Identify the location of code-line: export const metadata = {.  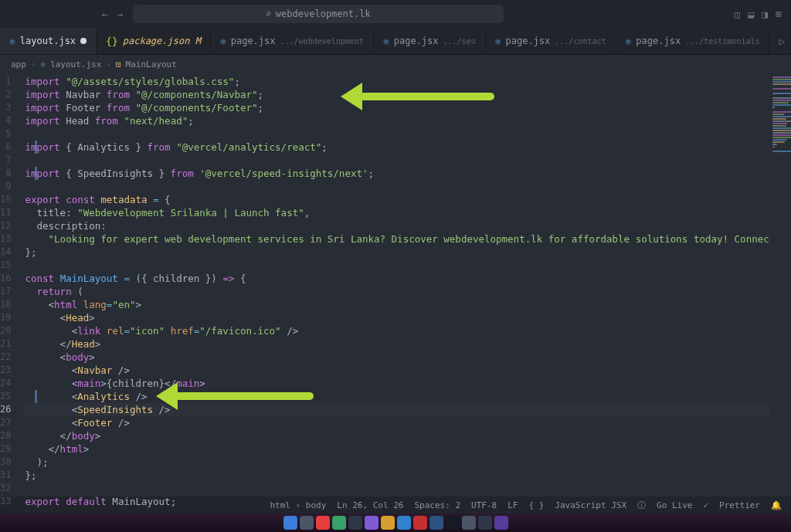
(397, 199).